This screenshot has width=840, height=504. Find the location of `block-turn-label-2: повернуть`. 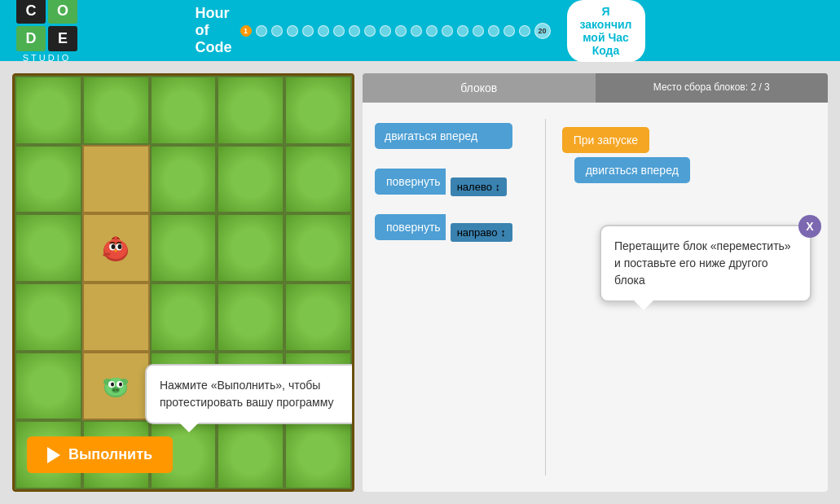

block-turn-label-2: повернуть is located at coordinates (414, 227).